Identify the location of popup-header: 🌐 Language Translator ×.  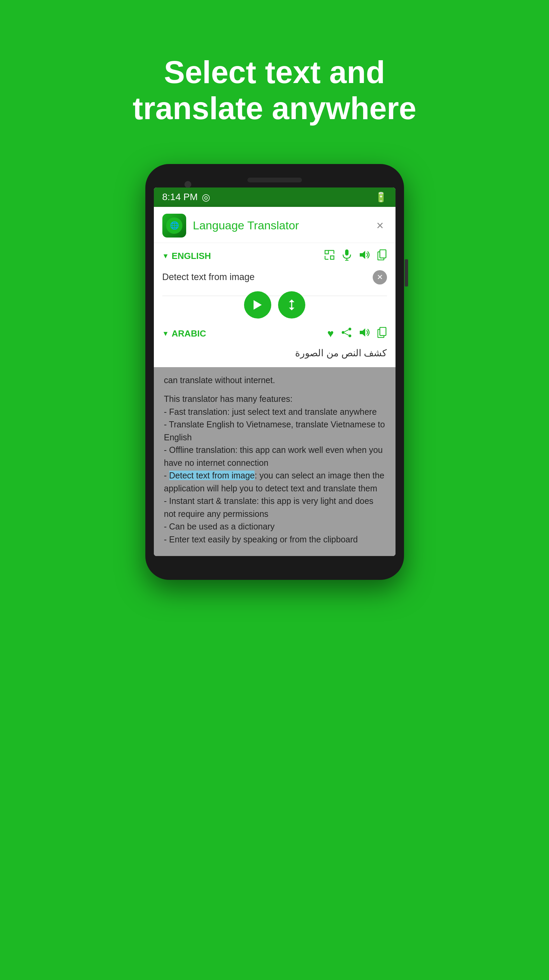
(275, 225).